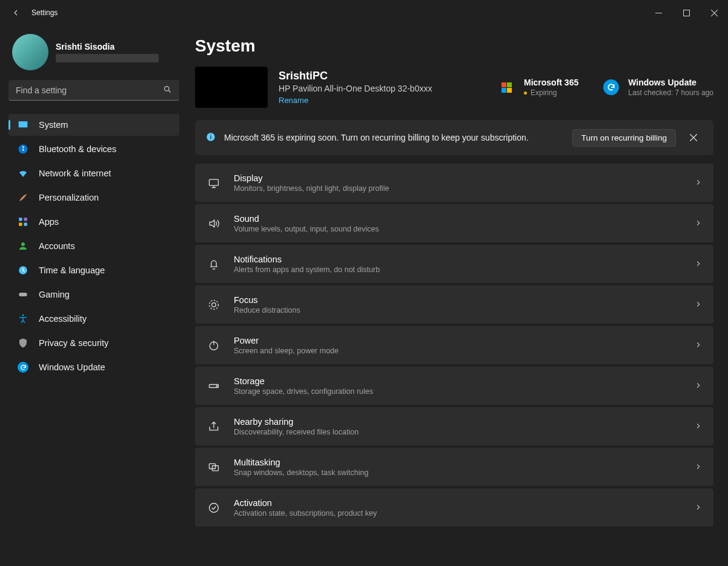  I want to click on card-title: Display, so click(311, 178).